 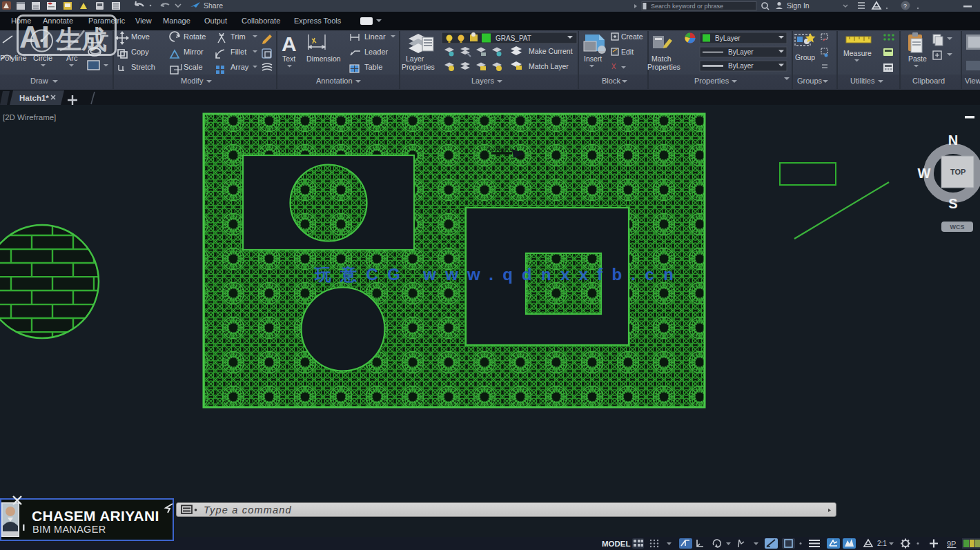 I want to click on svg-text: Measure, so click(x=857, y=53).